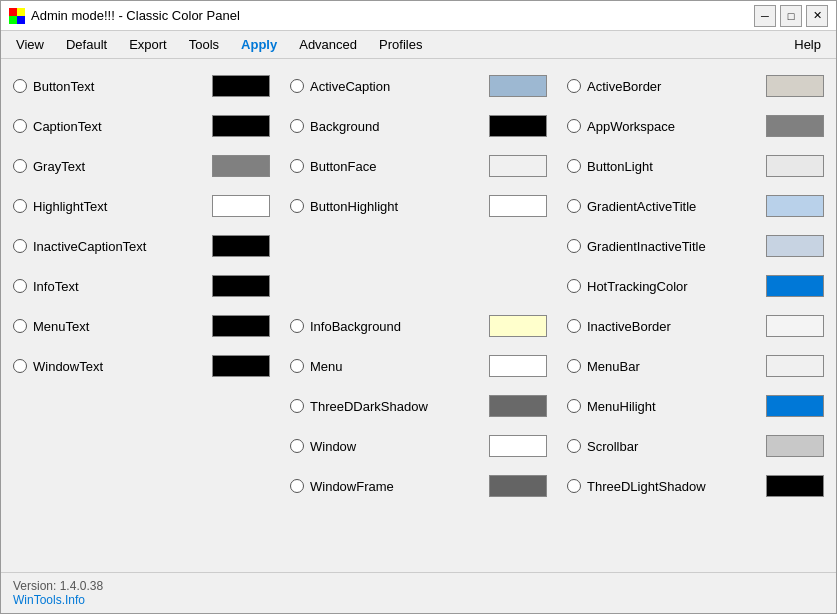 The width and height of the screenshot is (837, 614). I want to click on list-item: HotTrackingColor, so click(696, 286).